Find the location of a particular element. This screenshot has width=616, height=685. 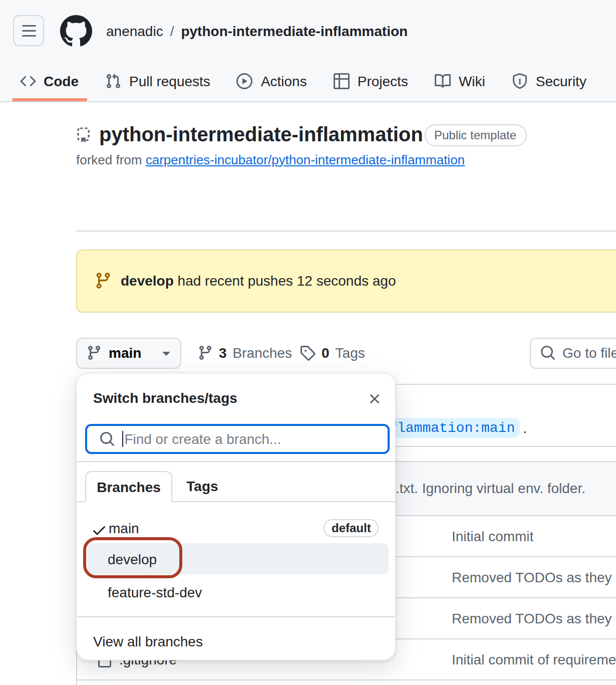

row-commit-message: Initial commit of requirements.txt is located at coordinates (534, 659).